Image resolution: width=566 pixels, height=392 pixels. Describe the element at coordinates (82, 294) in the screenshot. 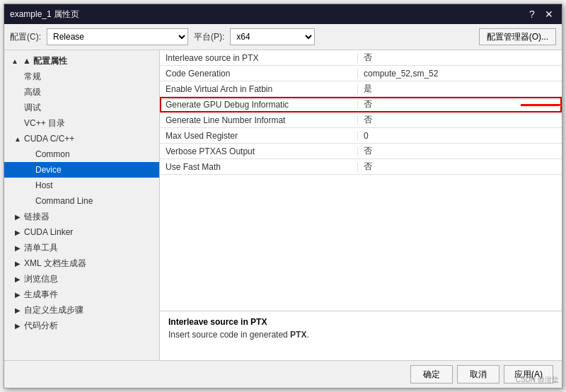

I see `sidebar-item-build-events: ▶ 生成事件` at that location.